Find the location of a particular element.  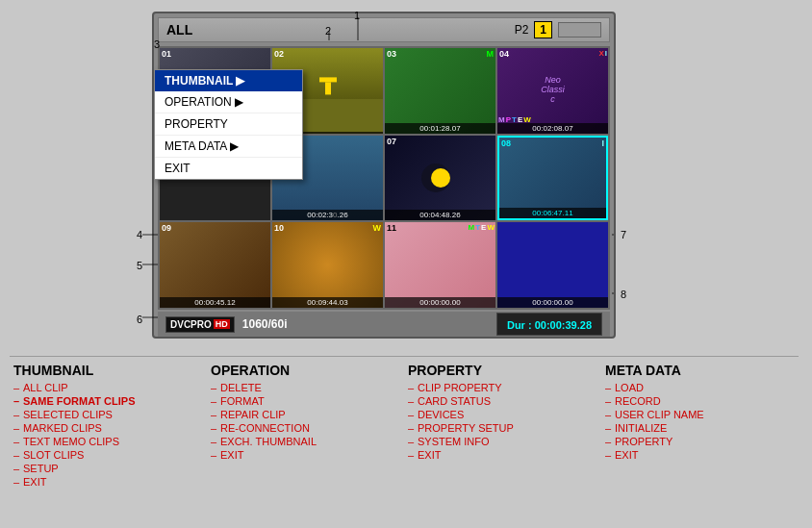

legend-item-exch-thumb: –EXCH. THUMBNAIL is located at coordinates (306, 441).